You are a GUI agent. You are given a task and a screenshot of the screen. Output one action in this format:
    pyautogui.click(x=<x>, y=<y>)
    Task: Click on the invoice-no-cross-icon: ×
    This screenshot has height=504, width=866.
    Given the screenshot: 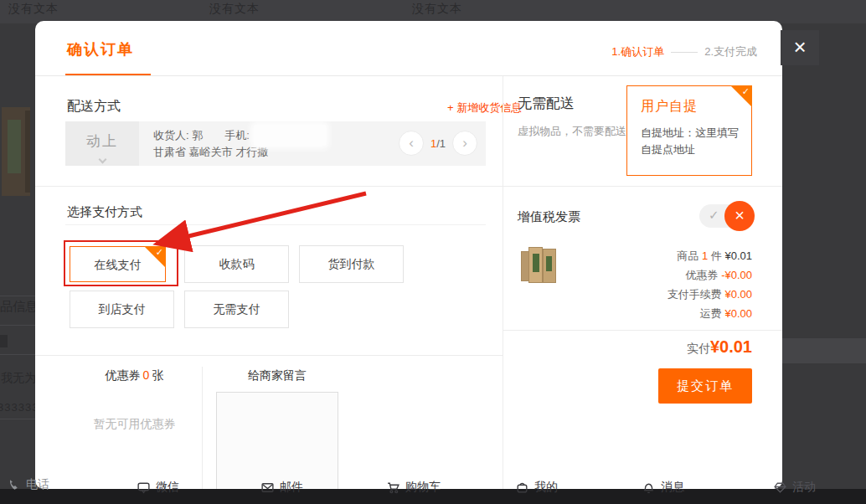 What is the action you would take?
    pyautogui.click(x=740, y=216)
    